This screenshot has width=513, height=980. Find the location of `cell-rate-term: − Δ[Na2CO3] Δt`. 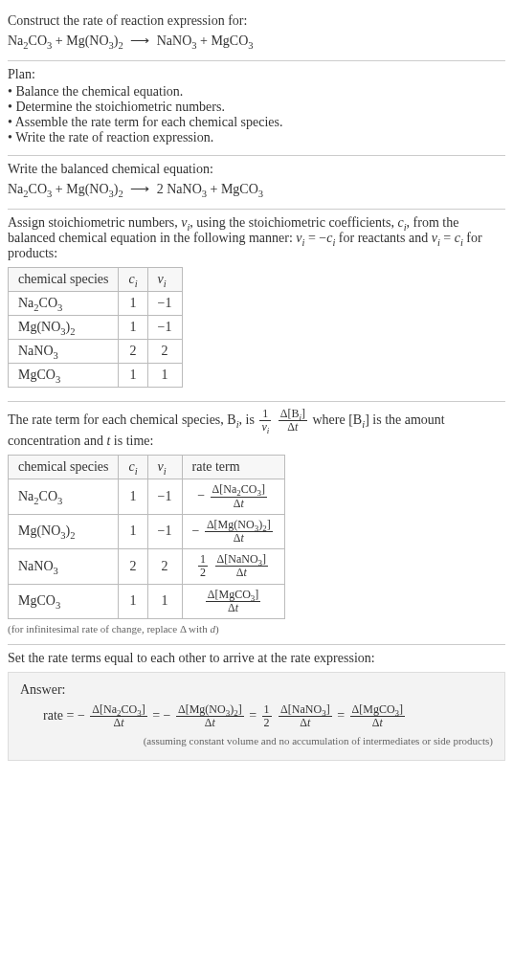

cell-rate-term: − Δ[Na2CO3] Δt is located at coordinates (234, 497).